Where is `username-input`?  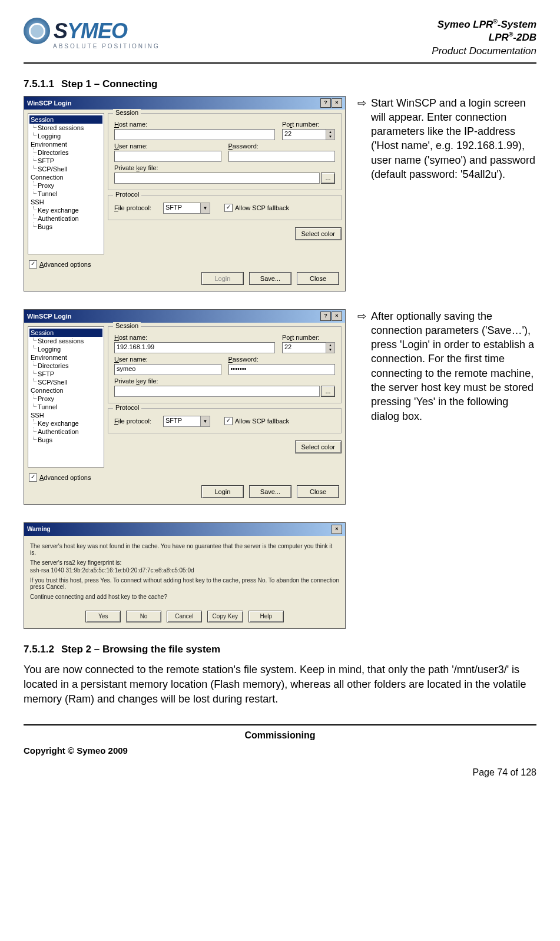 username-input is located at coordinates (168, 157).